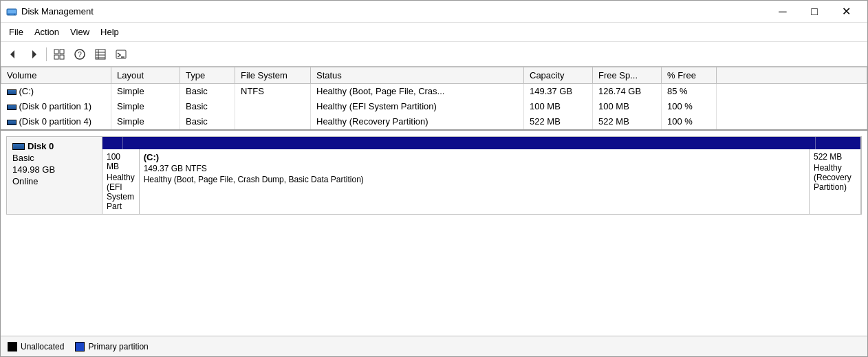 Image resolution: width=868 pixels, height=357 pixels. I want to click on col-header-status: Status, so click(417, 76).